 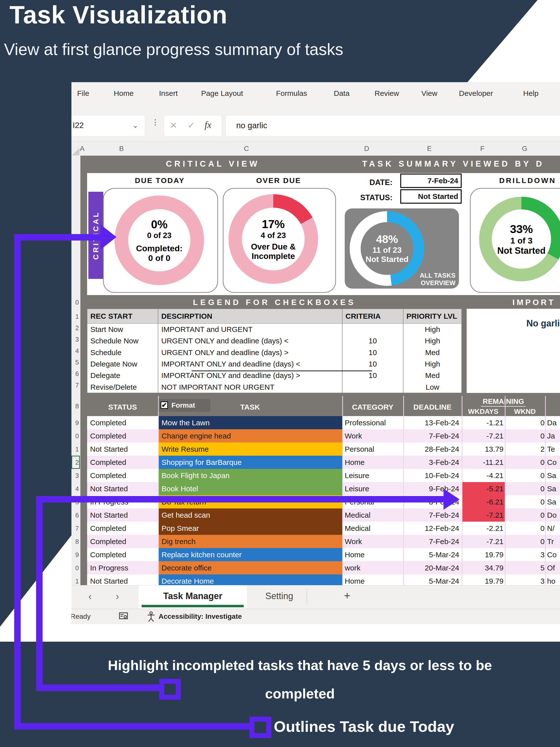 I want to click on cell-wkdays: -11.21, so click(x=483, y=462).